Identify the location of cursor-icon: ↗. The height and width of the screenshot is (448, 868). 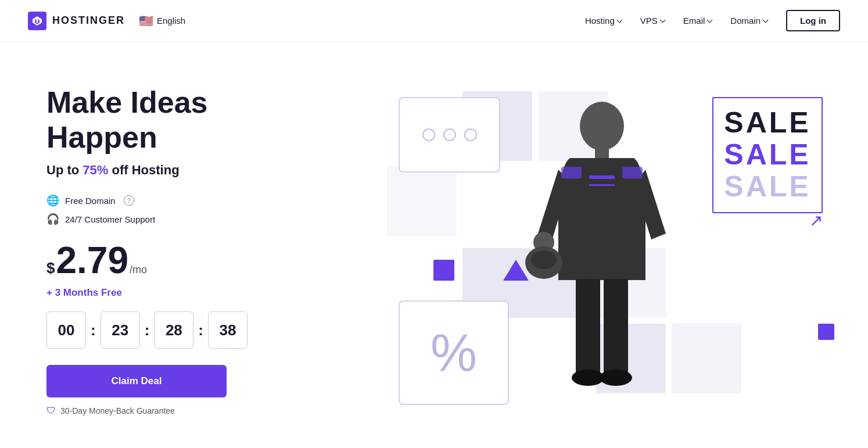
(816, 221).